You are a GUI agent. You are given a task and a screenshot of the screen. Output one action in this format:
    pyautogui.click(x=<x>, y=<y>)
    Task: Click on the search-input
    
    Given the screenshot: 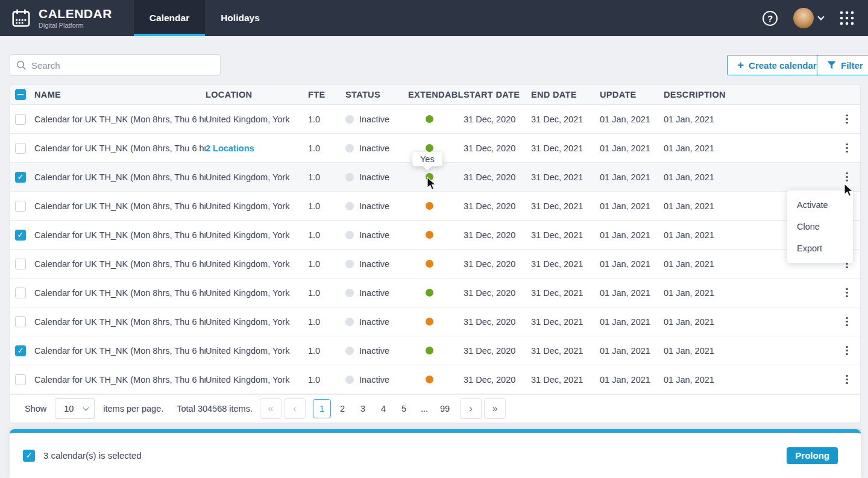 What is the action you would take?
    pyautogui.click(x=123, y=65)
    